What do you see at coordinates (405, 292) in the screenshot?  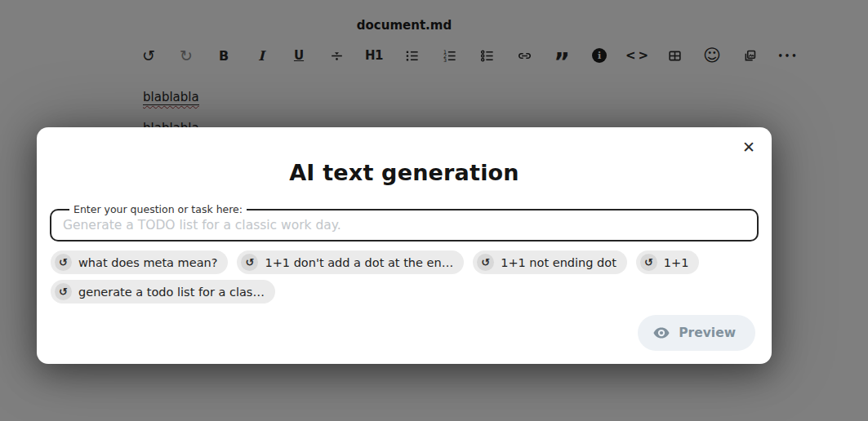 I see `chip-row: ↺ generate a todo list for a clas…` at bounding box center [405, 292].